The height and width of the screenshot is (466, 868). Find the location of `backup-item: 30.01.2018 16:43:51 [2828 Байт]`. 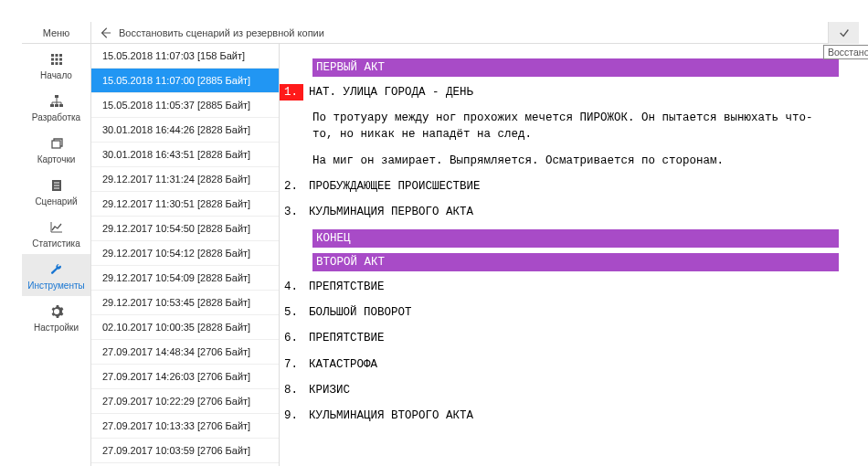

backup-item: 30.01.2018 16:43:51 [2828 Байт] is located at coordinates (185, 155).